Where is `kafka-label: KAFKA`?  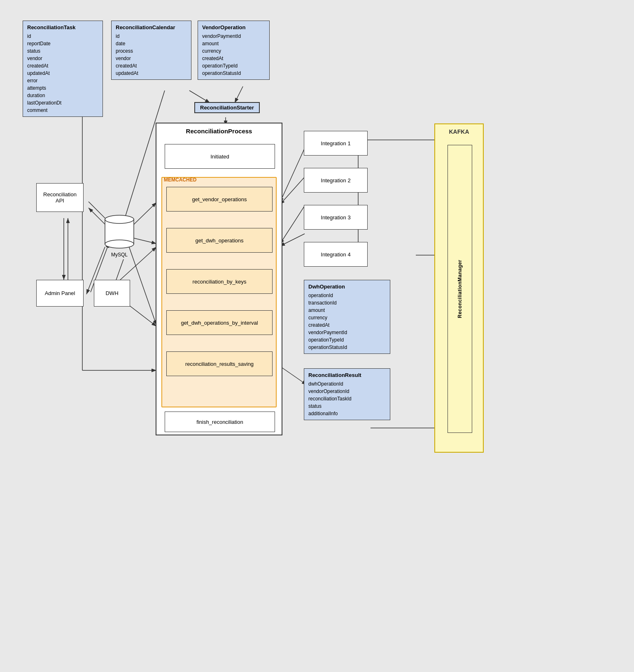
kafka-label: KAFKA is located at coordinates (459, 132).